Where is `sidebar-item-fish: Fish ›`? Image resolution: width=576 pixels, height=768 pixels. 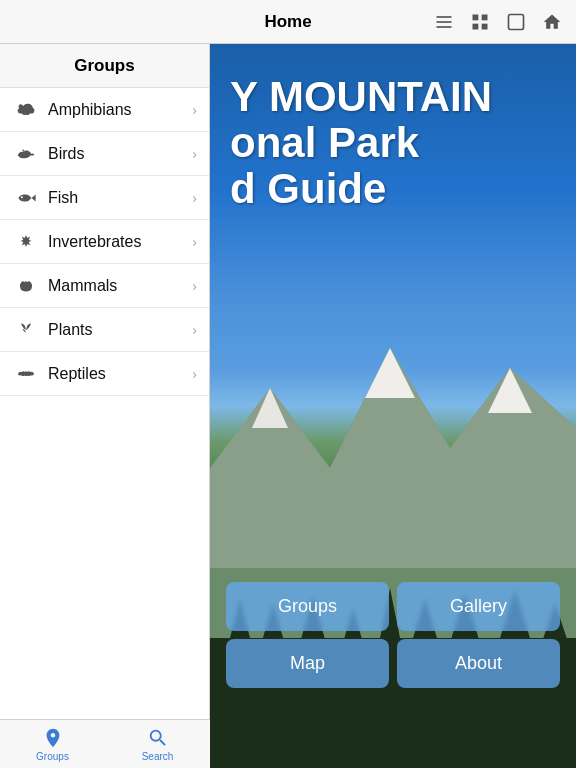 sidebar-item-fish: Fish › is located at coordinates (104, 198).